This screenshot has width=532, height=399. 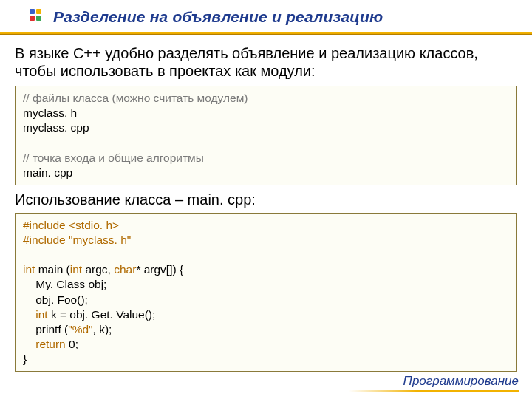 What do you see at coordinates (125, 269) in the screenshot?
I see `code-keyword: char` at bounding box center [125, 269].